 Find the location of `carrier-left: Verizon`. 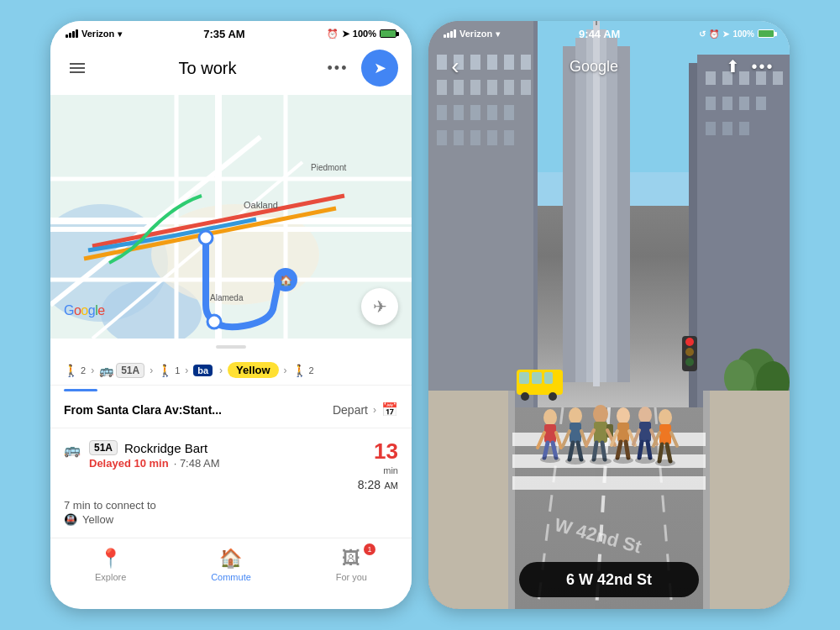

carrier-left: Verizon is located at coordinates (97, 34).